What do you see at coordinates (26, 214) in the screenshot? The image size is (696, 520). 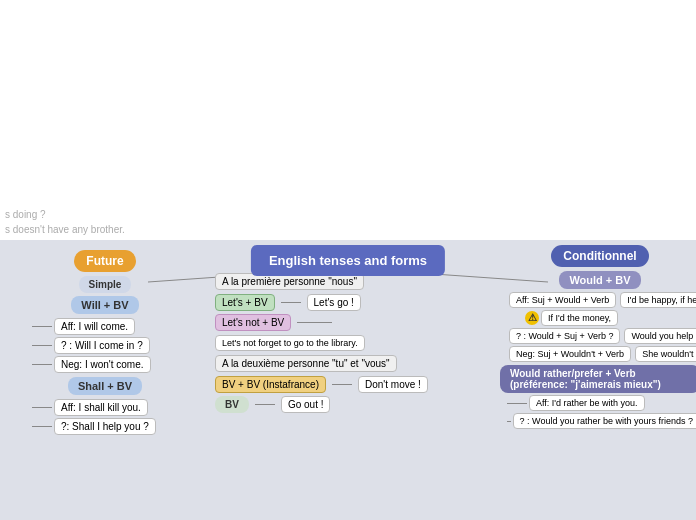 I see `left-note-1: s doing ?` at bounding box center [26, 214].